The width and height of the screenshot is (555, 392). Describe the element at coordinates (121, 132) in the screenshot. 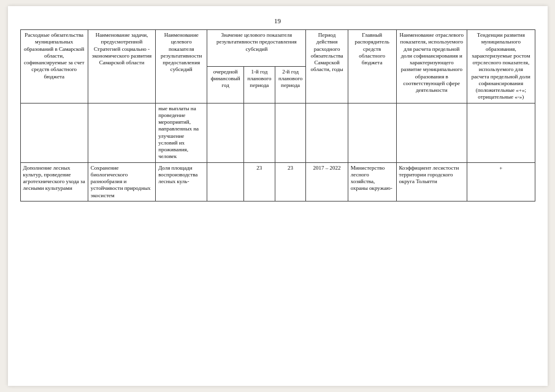

I see `cont-col2` at that location.